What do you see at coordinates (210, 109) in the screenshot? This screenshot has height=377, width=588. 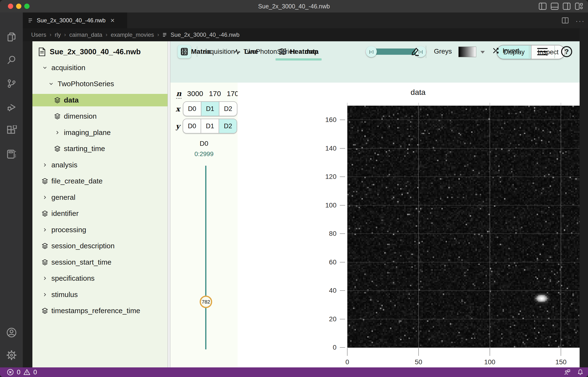 I see `x-d1-button: D1` at bounding box center [210, 109].